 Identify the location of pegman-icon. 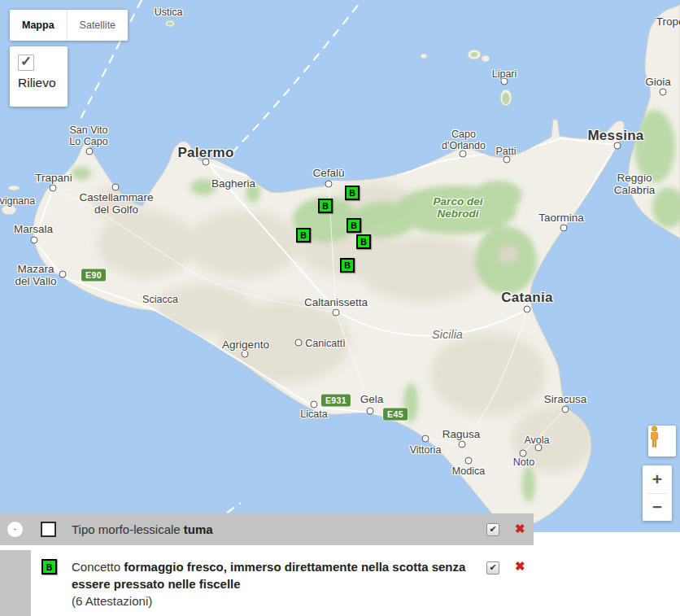
(654, 437).